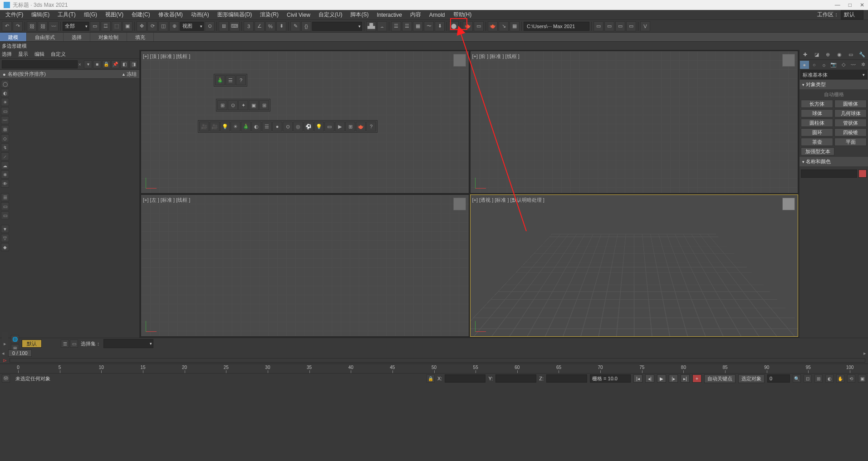  Describe the element at coordinates (88, 64) in the screenshot. I see `search-filter-button: ▾` at that location.